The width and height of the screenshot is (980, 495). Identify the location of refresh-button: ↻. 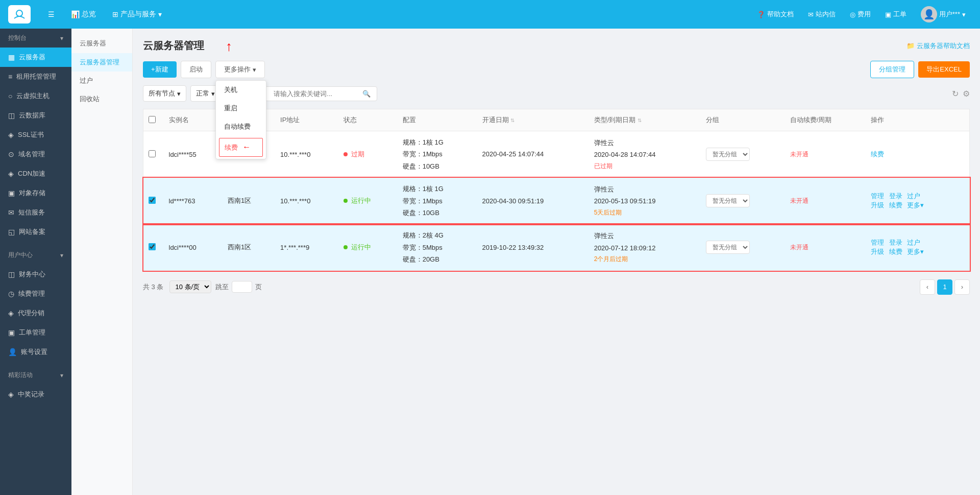
(955, 94).